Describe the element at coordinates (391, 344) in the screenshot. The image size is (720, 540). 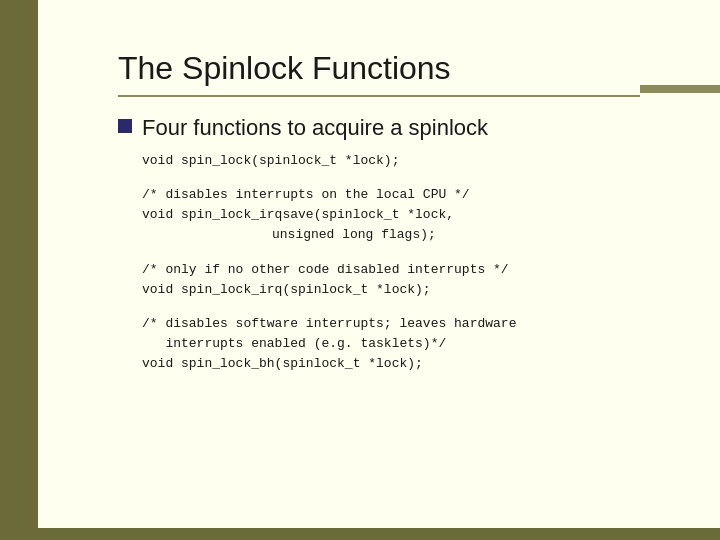
I see `code-section-4: /* disables software interrupts; leaves …` at that location.